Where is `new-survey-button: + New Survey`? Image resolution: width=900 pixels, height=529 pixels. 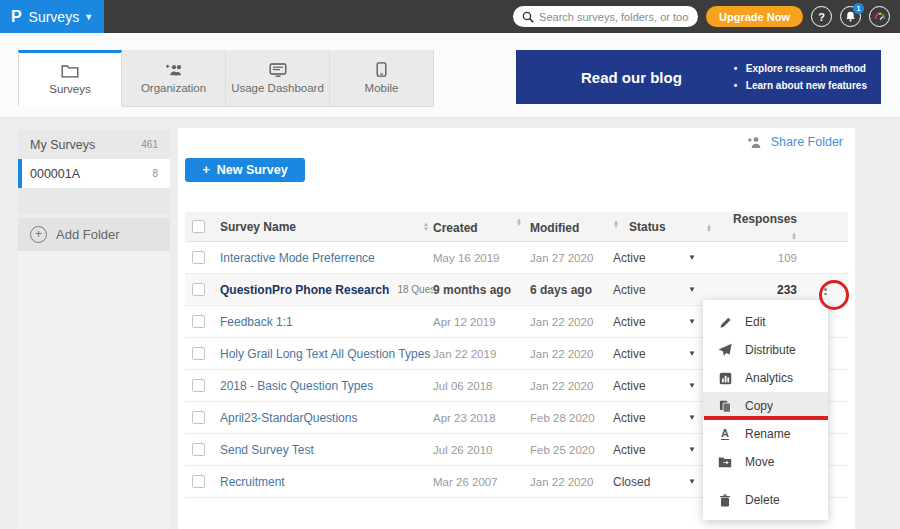
new-survey-button: + New Survey is located at coordinates (245, 170).